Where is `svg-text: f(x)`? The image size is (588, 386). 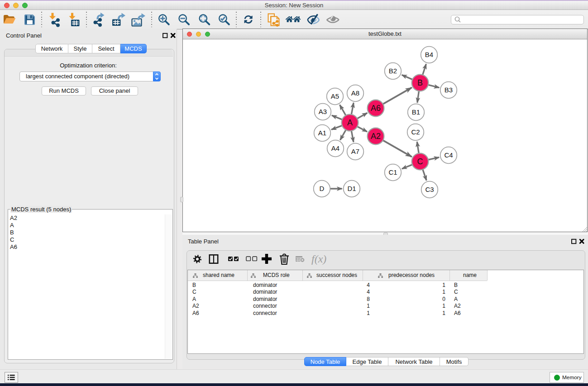 svg-text: f(x) is located at coordinates (319, 259).